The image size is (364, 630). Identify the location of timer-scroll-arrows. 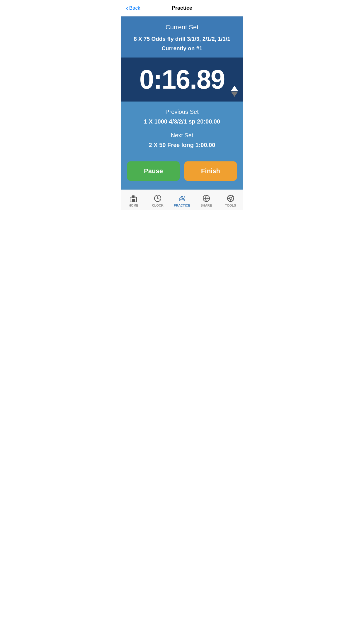
(234, 91).